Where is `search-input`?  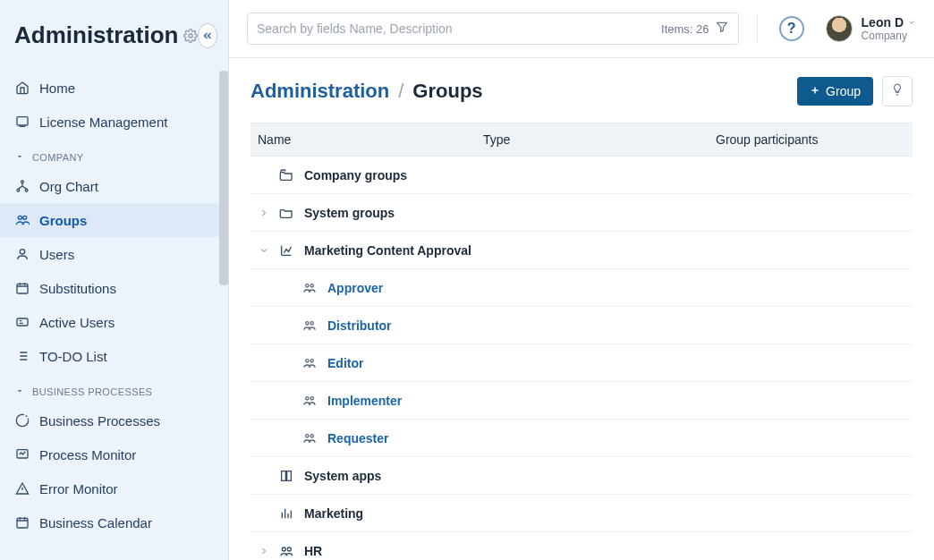
search-input is located at coordinates (459, 29).